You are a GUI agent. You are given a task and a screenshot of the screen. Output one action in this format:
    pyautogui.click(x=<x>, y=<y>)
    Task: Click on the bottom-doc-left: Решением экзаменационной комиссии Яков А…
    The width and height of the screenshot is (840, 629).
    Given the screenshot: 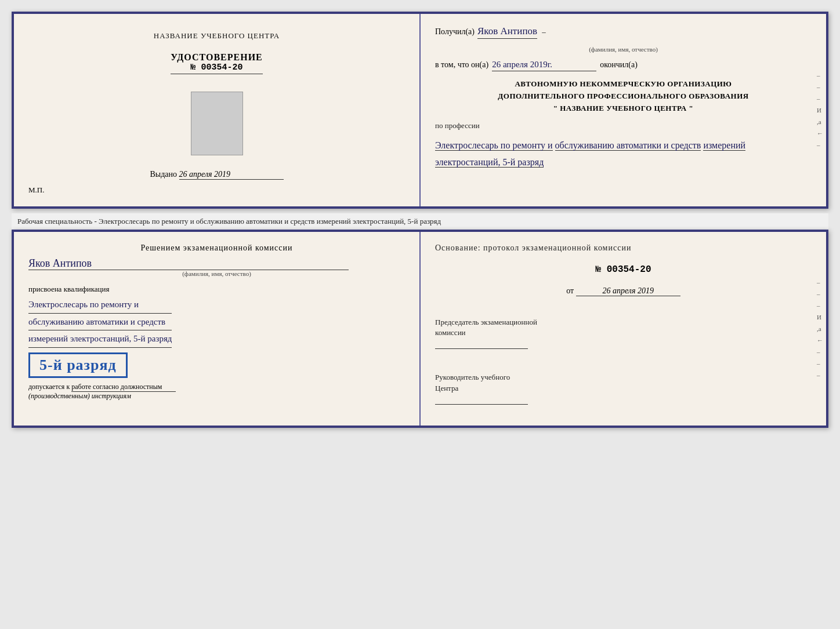 What is the action you would take?
    pyautogui.click(x=217, y=329)
    